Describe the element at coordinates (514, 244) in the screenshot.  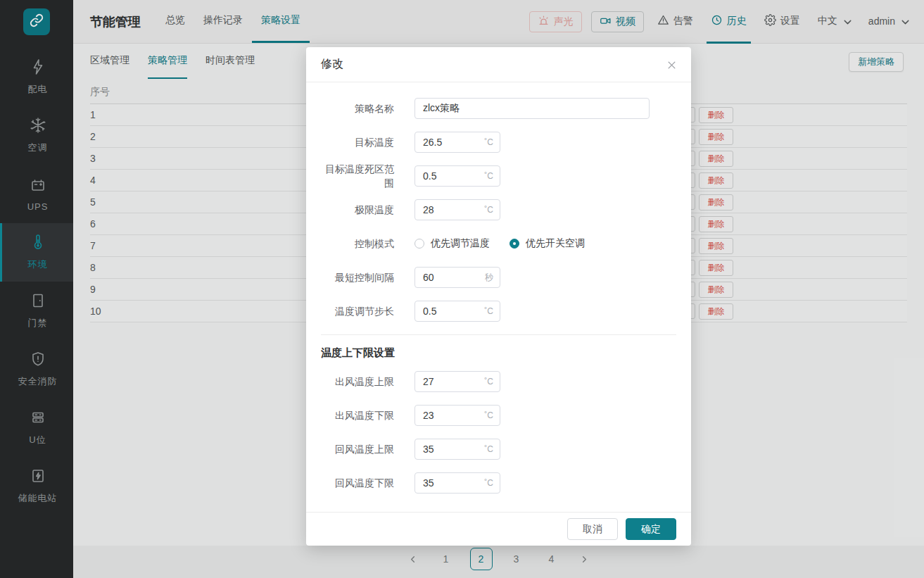
I see `radio-checked-icon` at that location.